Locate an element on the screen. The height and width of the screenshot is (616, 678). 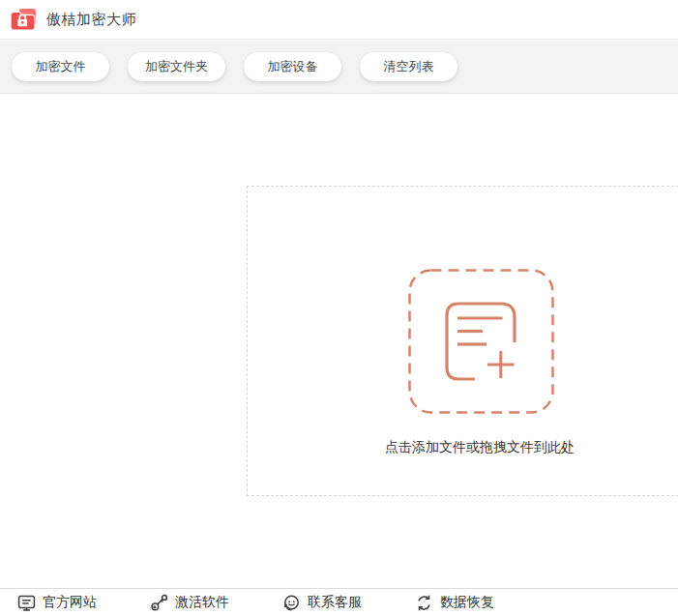
titlebar: 傲桔加密大师 is located at coordinates (339, 19).